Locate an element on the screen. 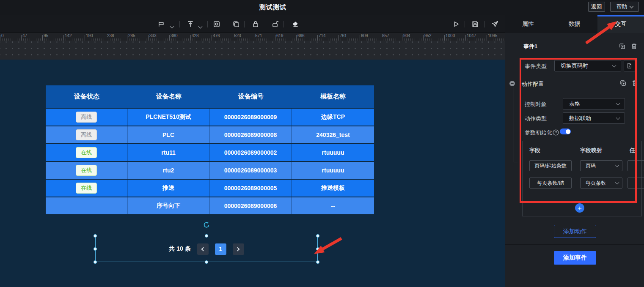 The image size is (644, 287). device-table-header: 设备状态设备名称设备编号模板名称 is located at coordinates (210, 96).